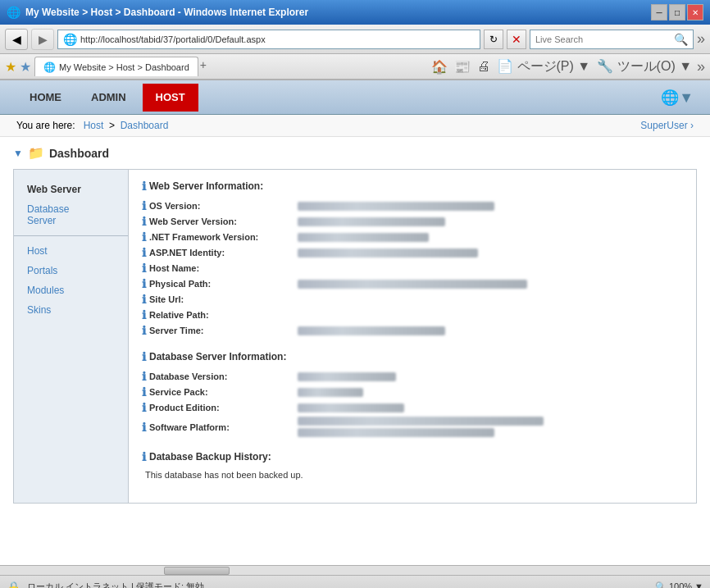 The width and height of the screenshot is (710, 588). What do you see at coordinates (412, 408) in the screenshot?
I see `info-row-edition: ℹ Product Edition:` at bounding box center [412, 408].